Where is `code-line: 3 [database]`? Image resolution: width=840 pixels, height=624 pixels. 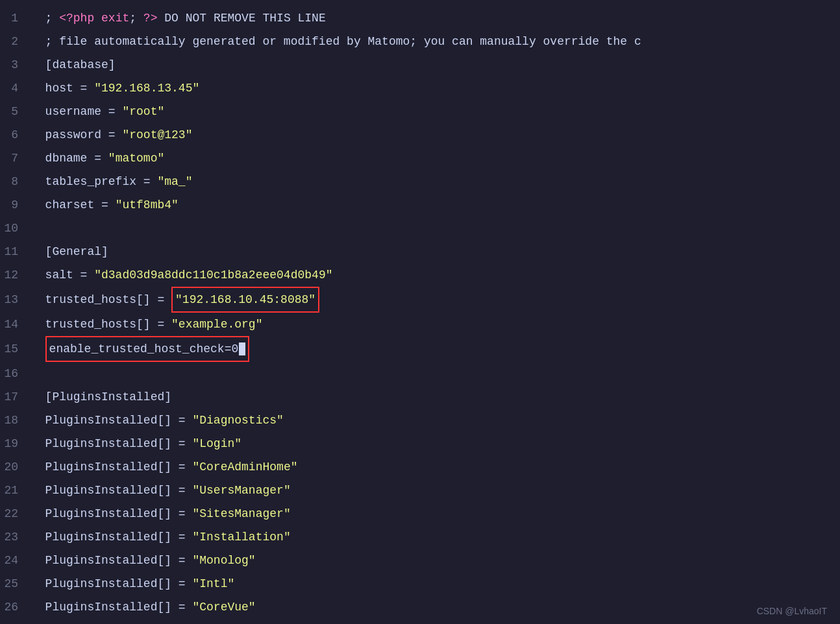
code-line: 3 [database] is located at coordinates (420, 65).